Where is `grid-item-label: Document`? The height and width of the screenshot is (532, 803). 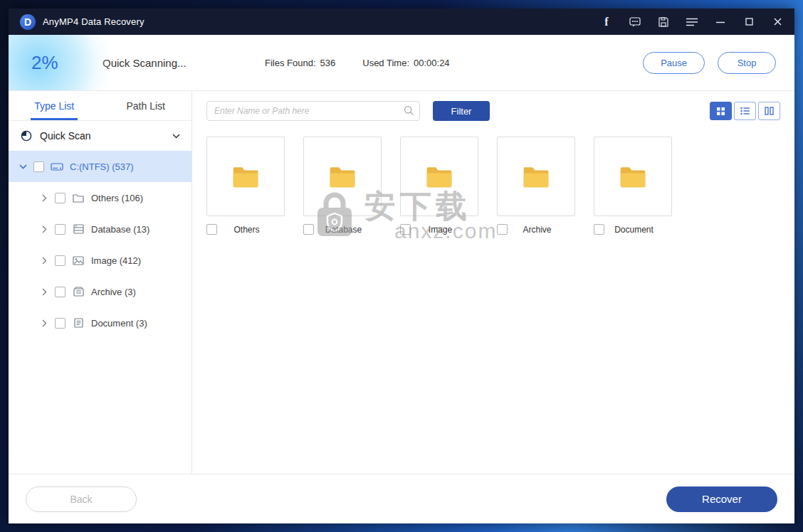 grid-item-label: Document is located at coordinates (638, 230).